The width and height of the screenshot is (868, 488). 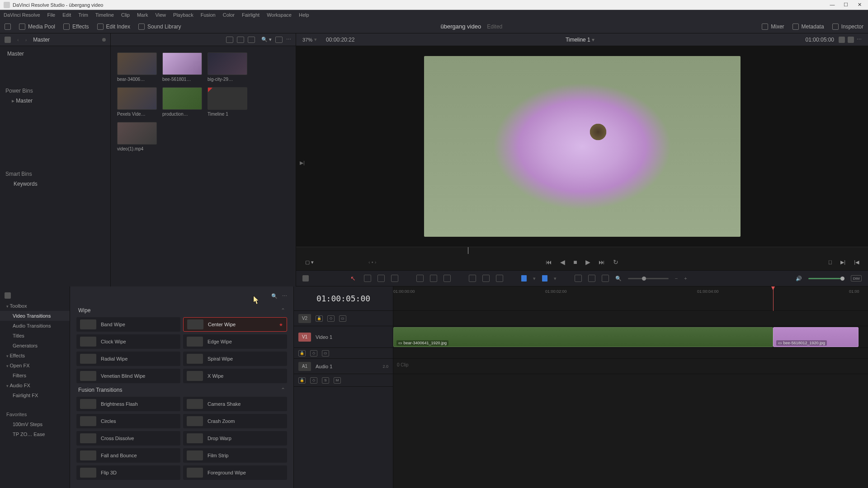 I want to click on track-auto-icon: ◇, so click(x=314, y=380).